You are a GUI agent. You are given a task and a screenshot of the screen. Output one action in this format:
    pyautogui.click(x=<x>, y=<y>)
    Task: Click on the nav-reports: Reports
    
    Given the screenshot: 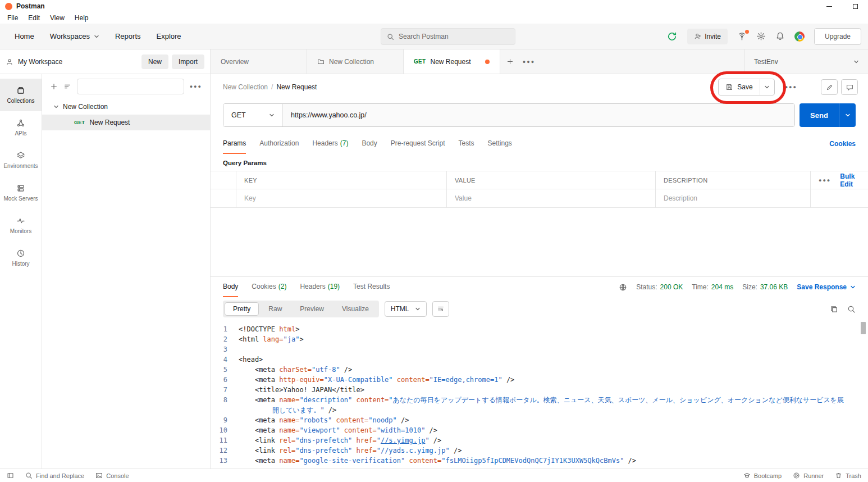 What is the action you would take?
    pyautogui.click(x=128, y=36)
    